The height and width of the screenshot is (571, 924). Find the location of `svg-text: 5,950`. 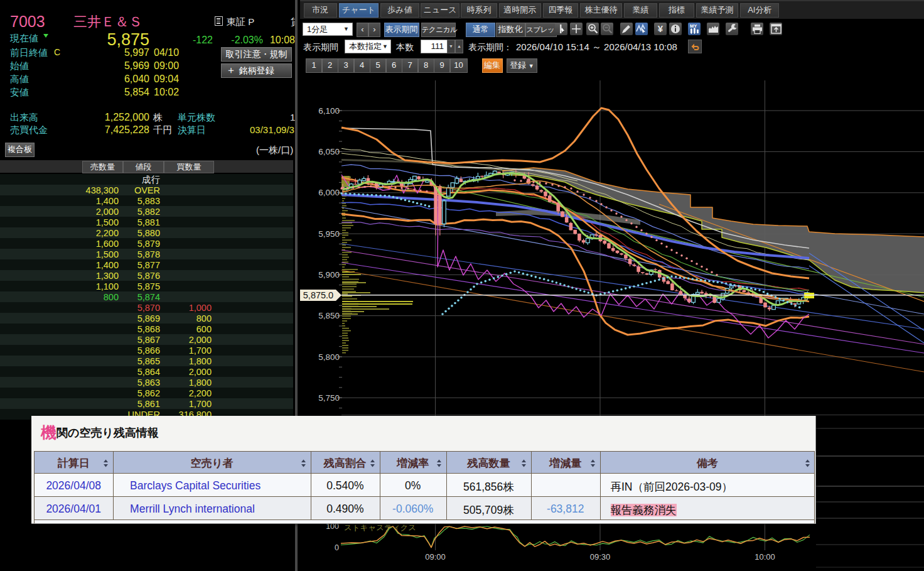

svg-text: 5,950 is located at coordinates (329, 234).